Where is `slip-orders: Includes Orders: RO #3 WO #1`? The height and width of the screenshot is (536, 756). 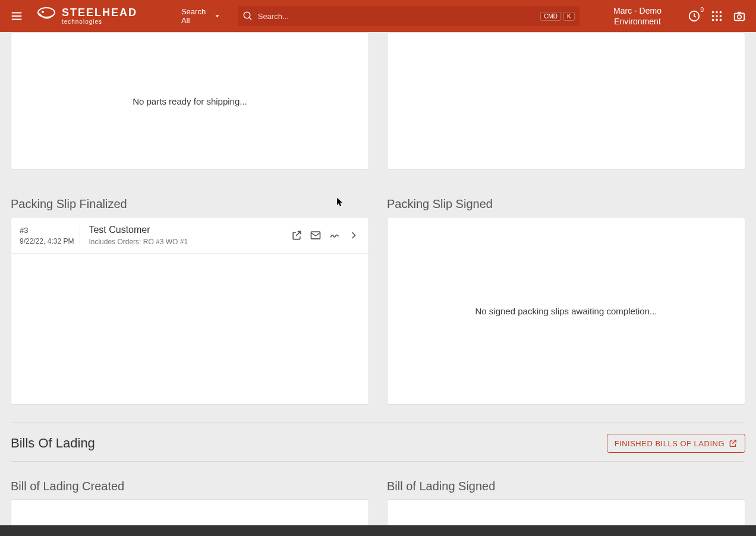 slip-orders: Includes Orders: RO #3 WO #1 is located at coordinates (185, 242).